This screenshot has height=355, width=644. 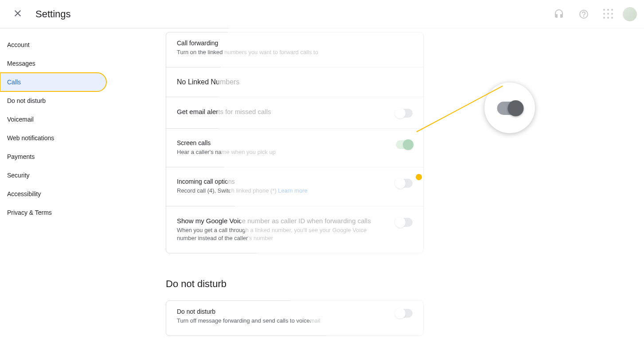 What do you see at coordinates (281, 143) in the screenshot?
I see `screen-calls-title: Screen calls` at bounding box center [281, 143].